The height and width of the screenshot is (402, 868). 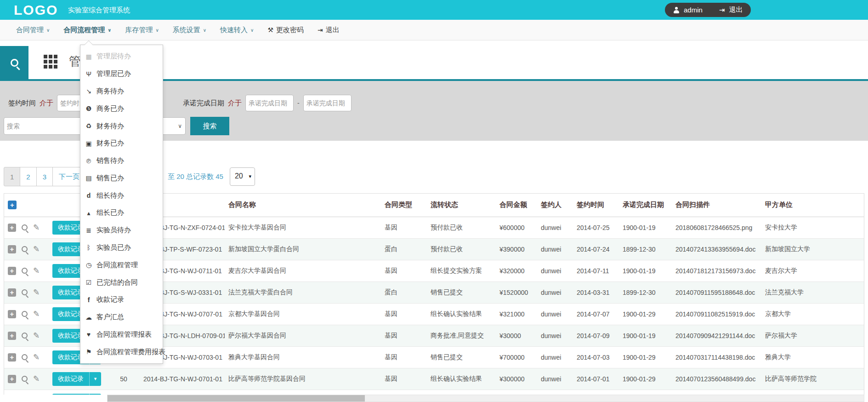 What do you see at coordinates (121, 335) in the screenshot?
I see `menu-item-17: ♥合同流程管理报表` at bounding box center [121, 335].